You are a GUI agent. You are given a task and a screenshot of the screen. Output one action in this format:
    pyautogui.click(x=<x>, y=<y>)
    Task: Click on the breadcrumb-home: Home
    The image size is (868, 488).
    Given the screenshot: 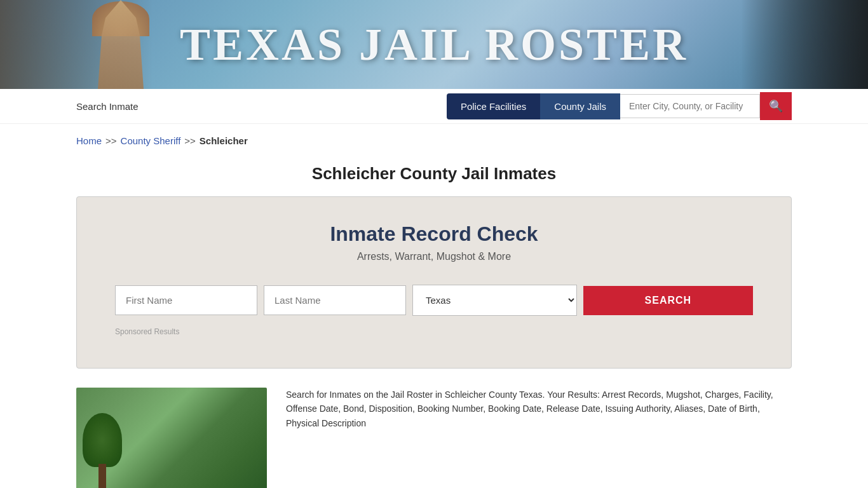 What is the action you would take?
    pyautogui.click(x=89, y=141)
    